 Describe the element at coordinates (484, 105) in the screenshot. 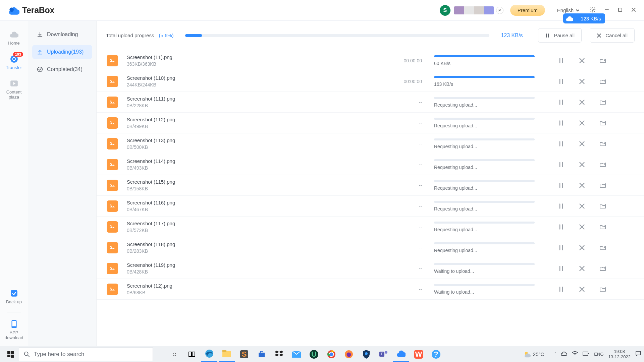

I see `file-status: Requesting upload...` at that location.